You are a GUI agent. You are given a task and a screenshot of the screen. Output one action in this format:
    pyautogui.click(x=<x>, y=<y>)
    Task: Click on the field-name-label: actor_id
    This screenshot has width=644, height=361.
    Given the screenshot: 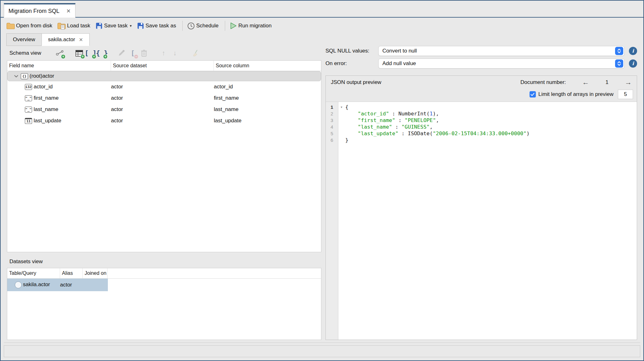 What is the action you would take?
    pyautogui.click(x=43, y=87)
    